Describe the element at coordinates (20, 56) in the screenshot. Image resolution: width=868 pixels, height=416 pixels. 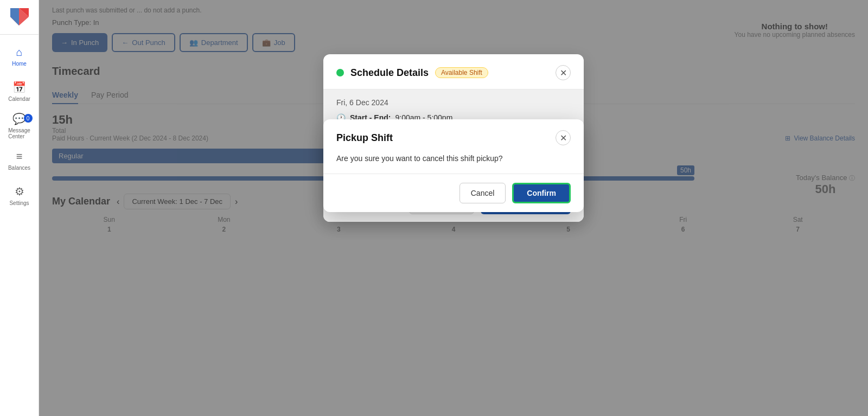
I see `sidebar-item-home: ⌂ Home` at that location.